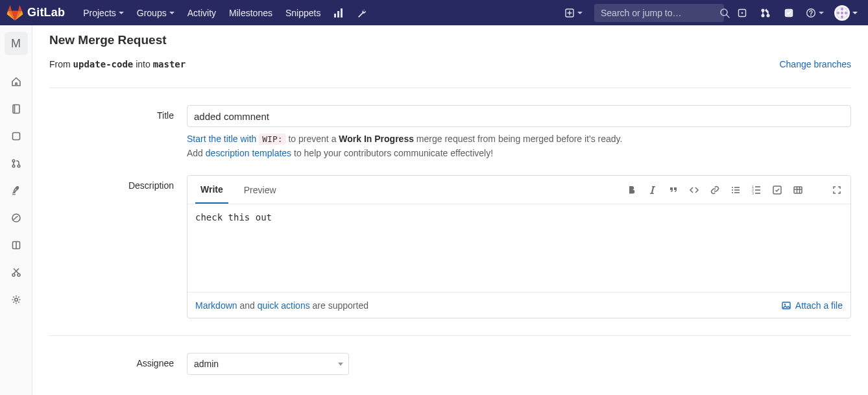 This screenshot has height=395, width=868. I want to click on bullet-list-icon, so click(736, 190).